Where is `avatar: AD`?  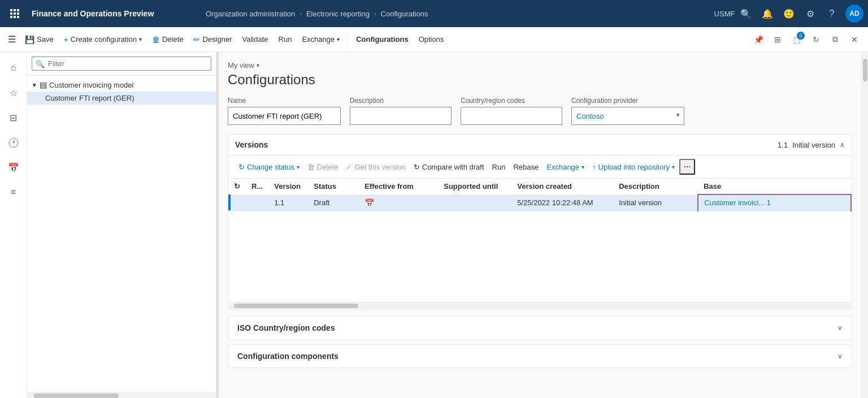 avatar: AD is located at coordinates (854, 14).